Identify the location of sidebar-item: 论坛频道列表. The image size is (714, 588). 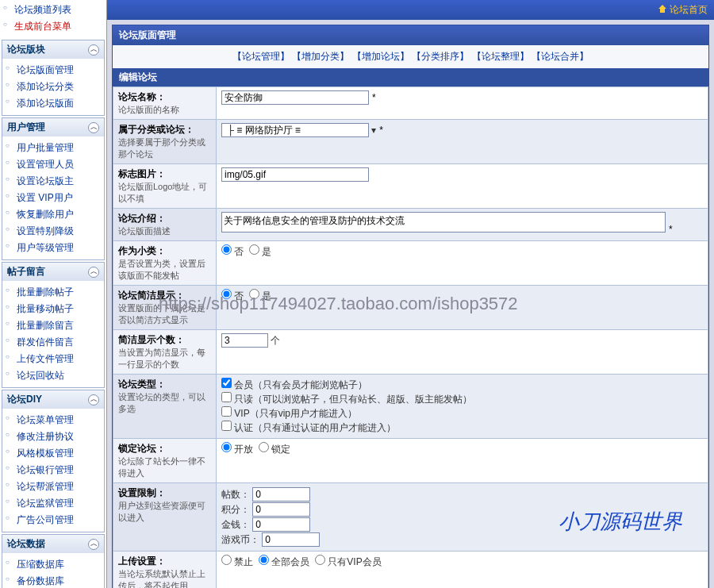
(60, 10).